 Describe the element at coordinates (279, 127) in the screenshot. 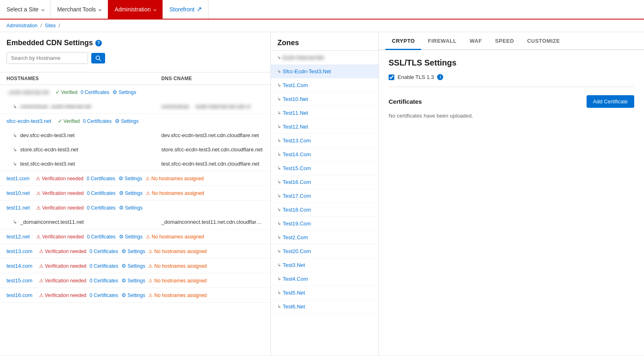

I see `zone-arrow-test12-icon: ↳` at that location.